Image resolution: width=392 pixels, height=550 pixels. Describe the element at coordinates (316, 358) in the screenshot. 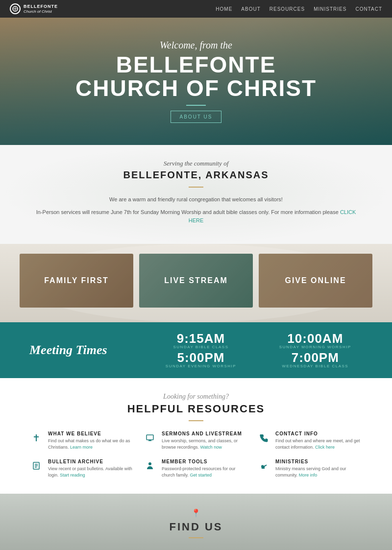

I see `time-value-4: 7:00PM` at that location.